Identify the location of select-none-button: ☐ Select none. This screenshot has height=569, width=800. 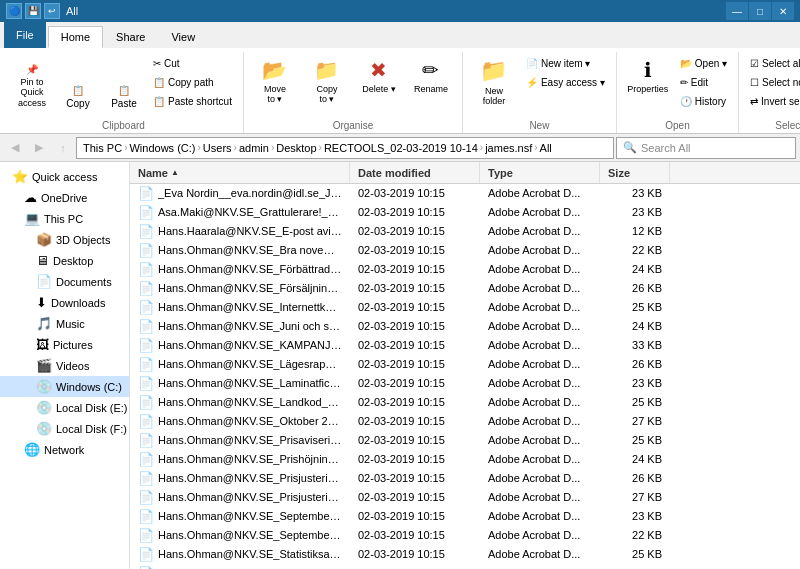
(772, 82).